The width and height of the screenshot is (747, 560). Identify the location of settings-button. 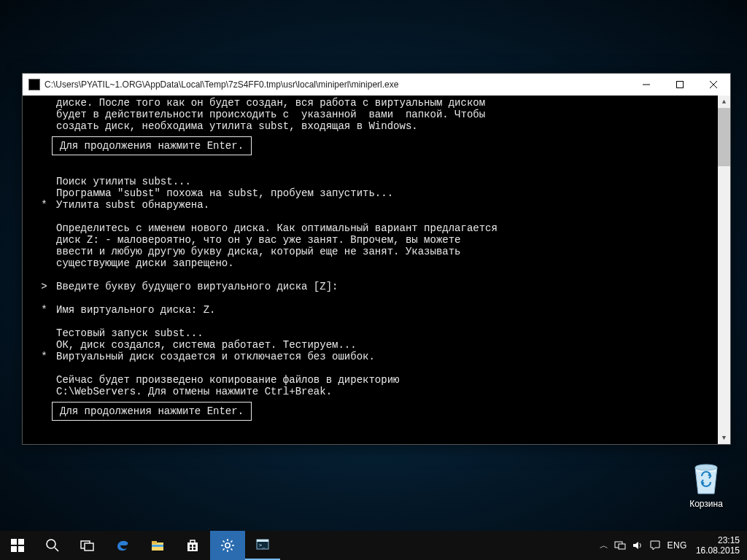
(228, 545).